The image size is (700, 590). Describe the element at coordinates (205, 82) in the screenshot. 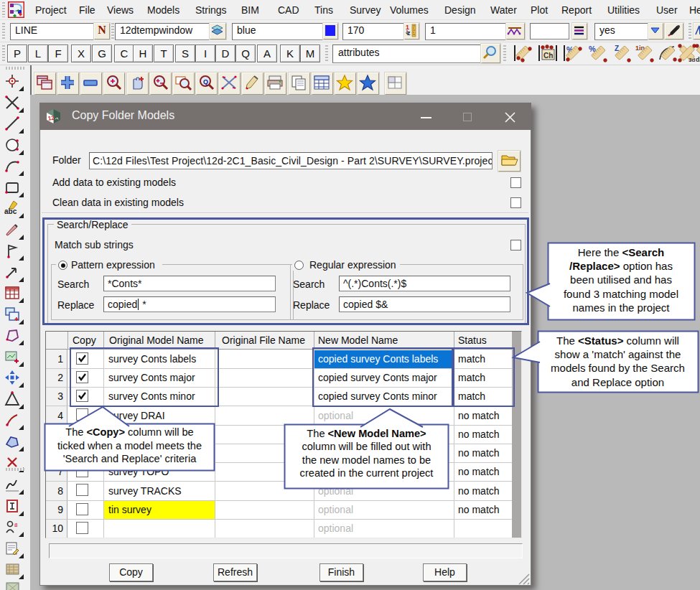

I see `svg-text: Q` at that location.